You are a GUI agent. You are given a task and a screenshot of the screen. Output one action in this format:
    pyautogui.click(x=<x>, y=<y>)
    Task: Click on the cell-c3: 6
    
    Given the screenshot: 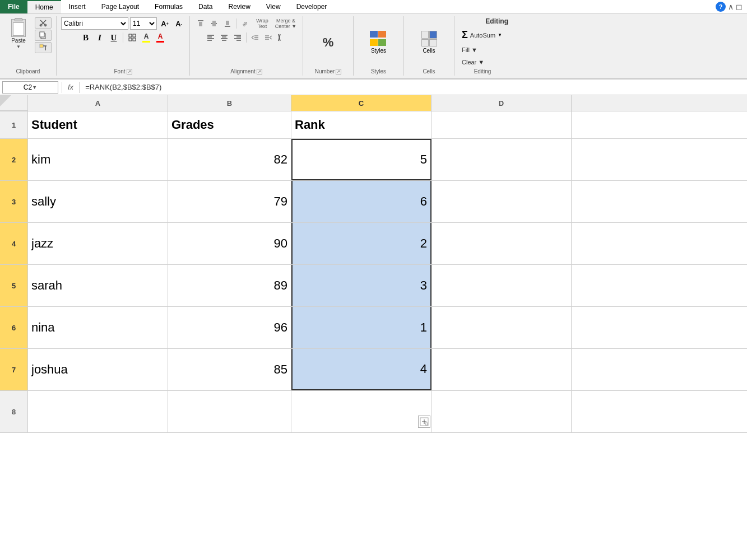 What is the action you would take?
    pyautogui.click(x=361, y=202)
    